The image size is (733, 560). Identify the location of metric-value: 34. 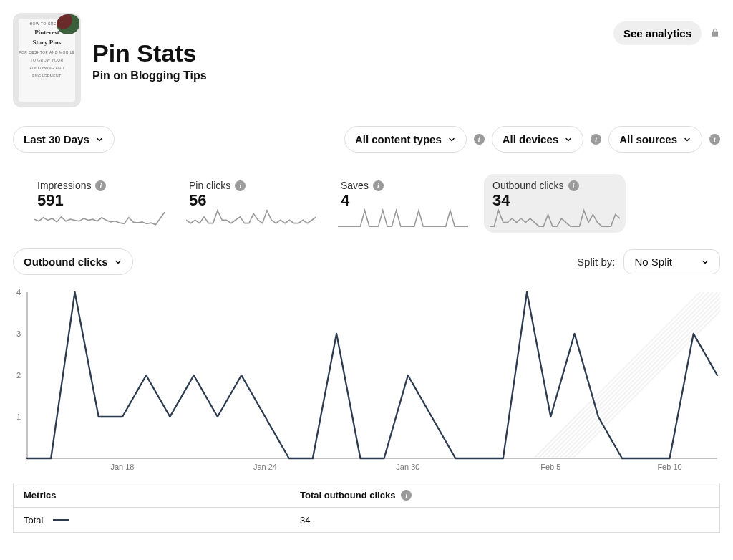
(555, 201).